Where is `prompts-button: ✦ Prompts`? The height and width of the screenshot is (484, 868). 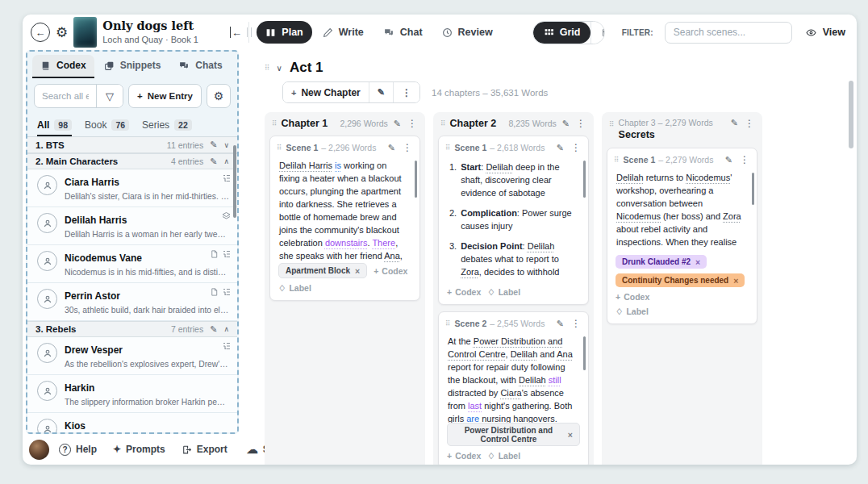
prompts-button: ✦ Prompts is located at coordinates (139, 449).